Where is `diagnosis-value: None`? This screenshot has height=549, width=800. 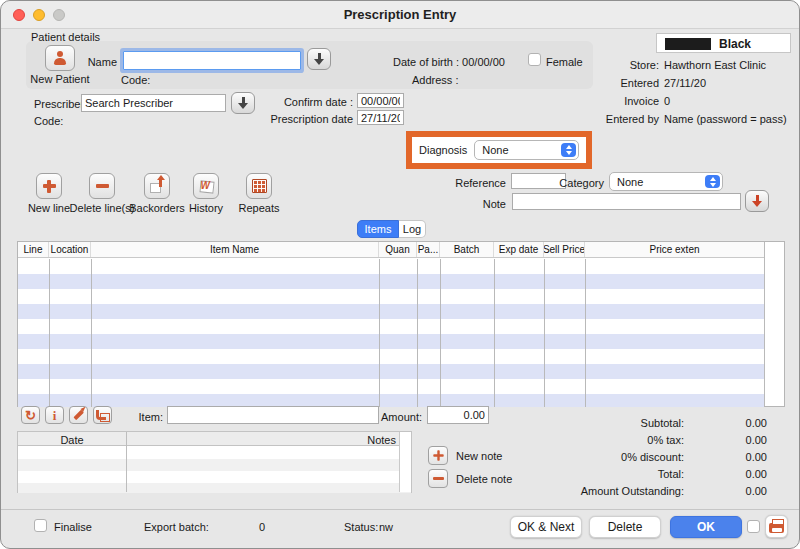
diagnosis-value: None is located at coordinates (495, 150).